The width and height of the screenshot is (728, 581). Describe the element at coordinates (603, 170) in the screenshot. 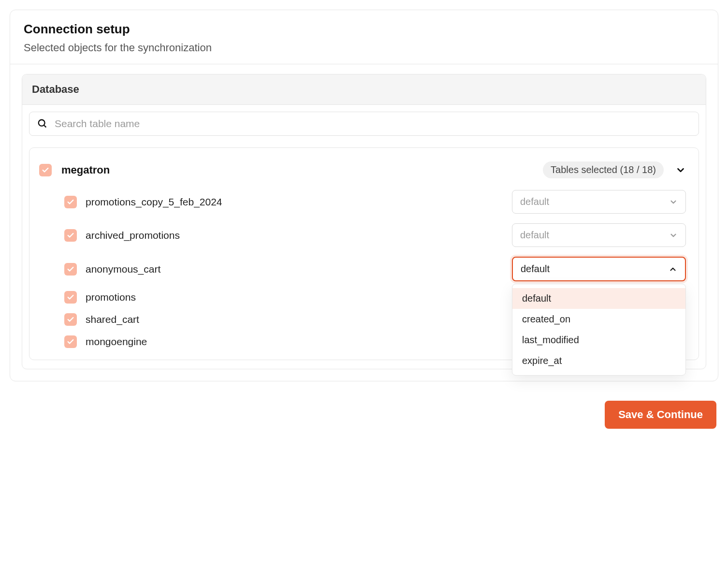

I see `tables-selected-badge: Tables selected (18 / 18)` at that location.